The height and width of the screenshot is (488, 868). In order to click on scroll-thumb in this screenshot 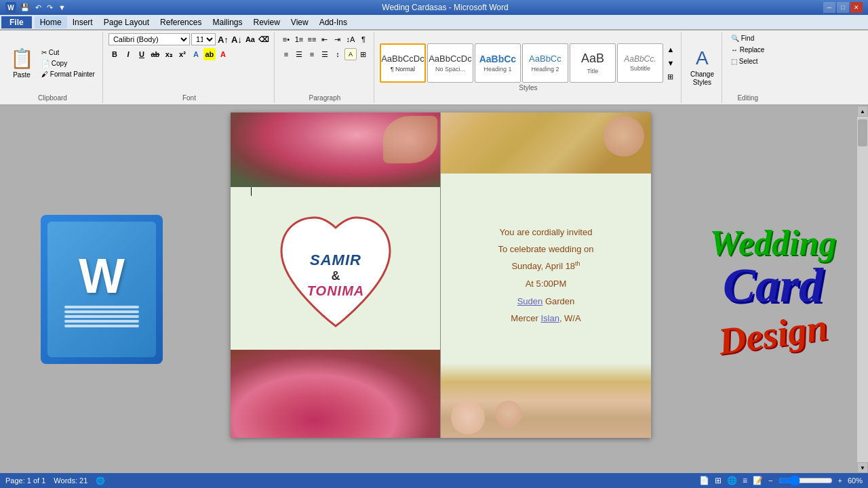, I will do `click(863, 133)`.